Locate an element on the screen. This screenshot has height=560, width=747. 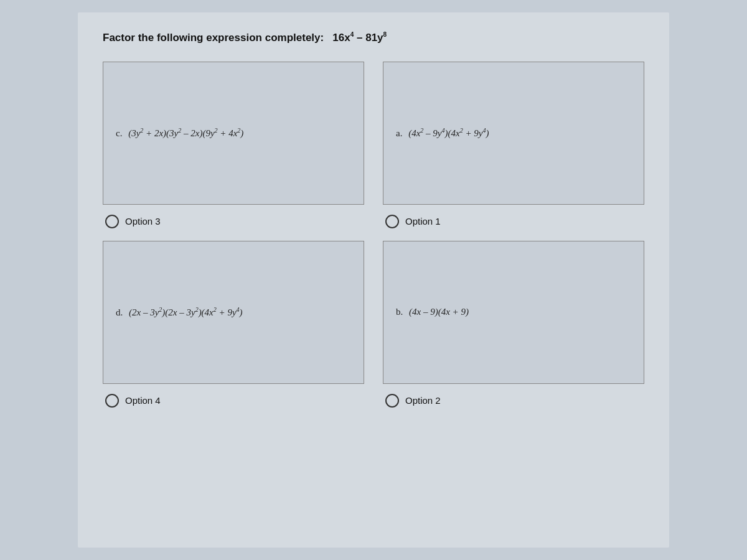
option-c-formula: c. (3y2 + 2x)(3y2 – 2x)(9y2 + 4x2) is located at coordinates (179, 133).